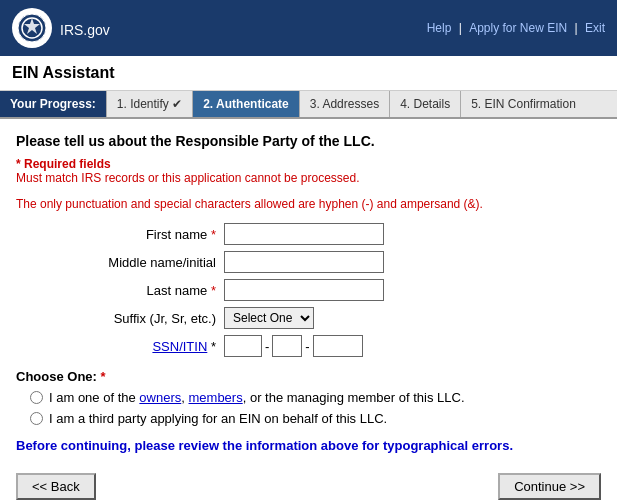 The width and height of the screenshot is (617, 500). What do you see at coordinates (338, 290) in the screenshot?
I see `last-name-row: Last name *` at bounding box center [338, 290].